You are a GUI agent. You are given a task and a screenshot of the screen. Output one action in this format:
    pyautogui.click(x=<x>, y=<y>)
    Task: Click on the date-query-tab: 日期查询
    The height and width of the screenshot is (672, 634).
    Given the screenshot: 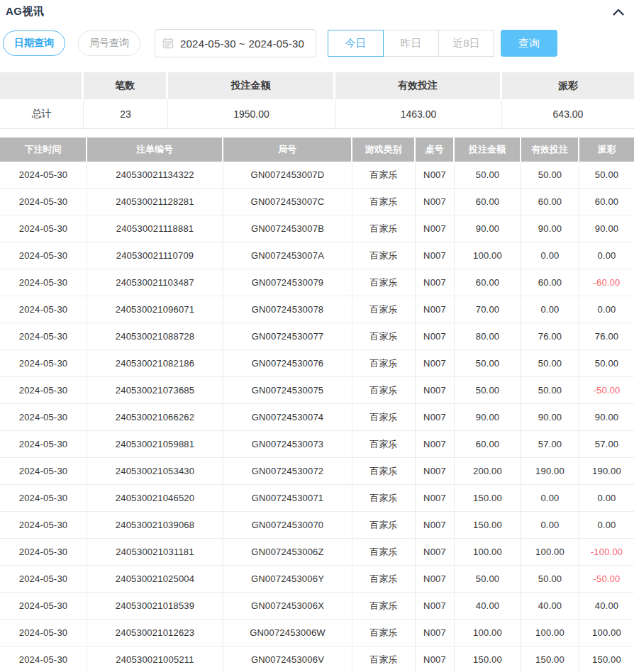 What is the action you would take?
    pyautogui.click(x=34, y=43)
    